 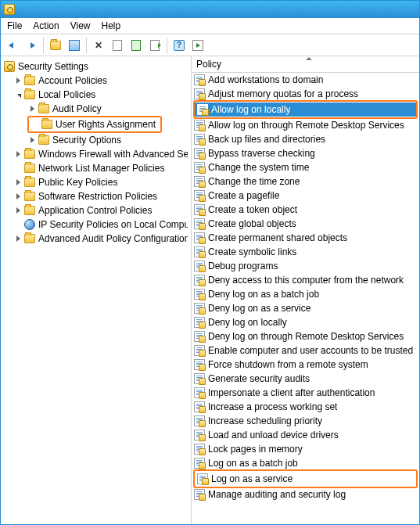 I want to click on policy-label: Create permanent shared objects, so click(x=278, y=238).